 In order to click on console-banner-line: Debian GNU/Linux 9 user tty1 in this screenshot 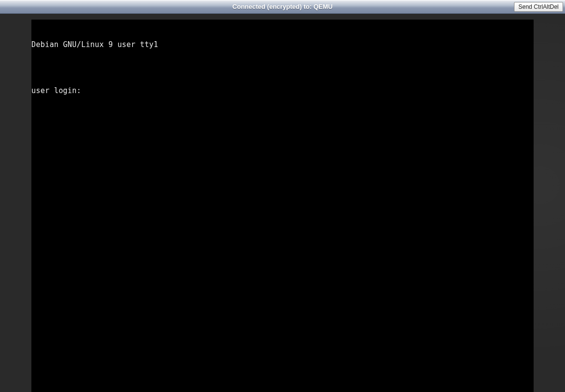, I will do `click(282, 45)`.